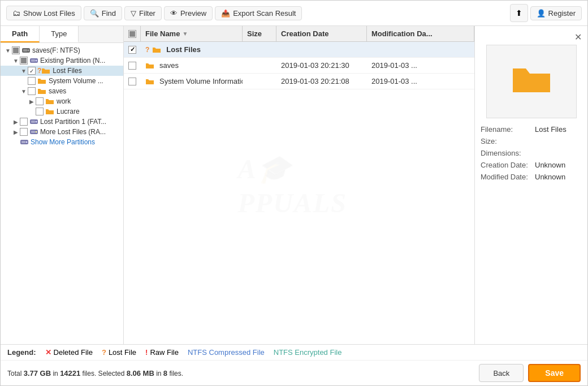 The height and width of the screenshot is (386, 588). I want to click on creation-date-label: Creation Date:, so click(506, 165).